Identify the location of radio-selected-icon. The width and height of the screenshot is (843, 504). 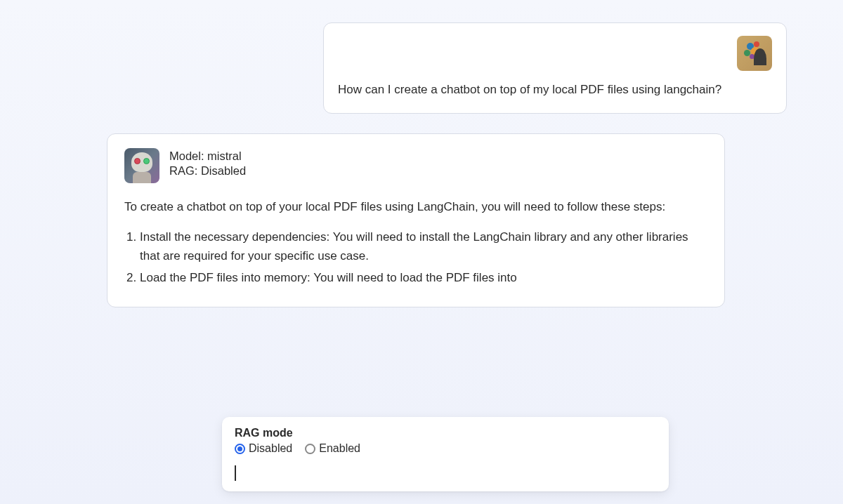
(240, 449).